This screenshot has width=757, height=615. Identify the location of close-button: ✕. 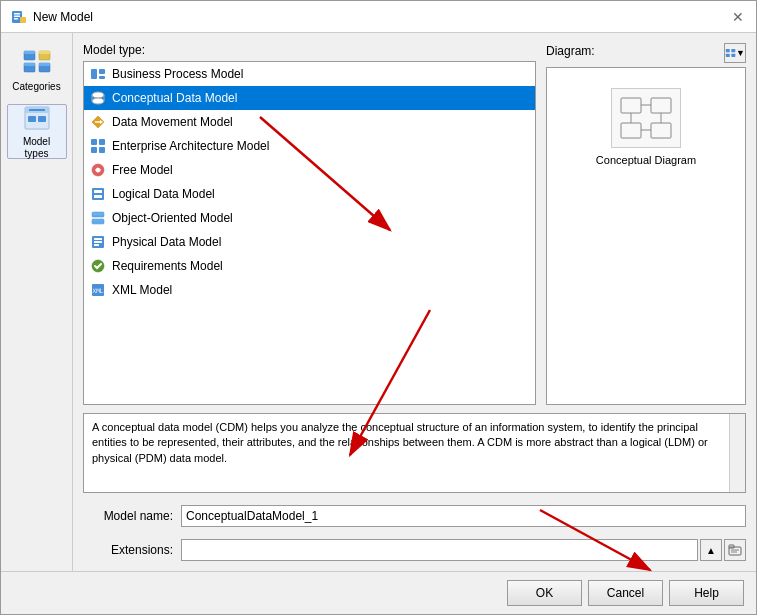
(738, 17).